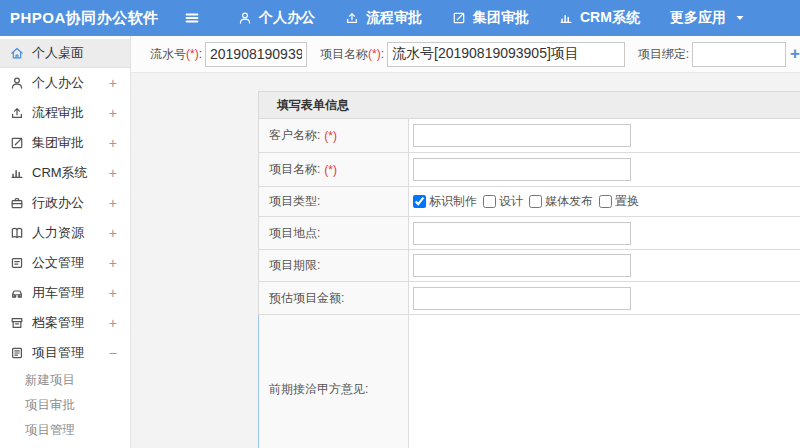 This screenshot has width=800, height=448. What do you see at coordinates (445, 202) in the screenshot?
I see `checkbox-option-0: 标识制作` at bounding box center [445, 202].